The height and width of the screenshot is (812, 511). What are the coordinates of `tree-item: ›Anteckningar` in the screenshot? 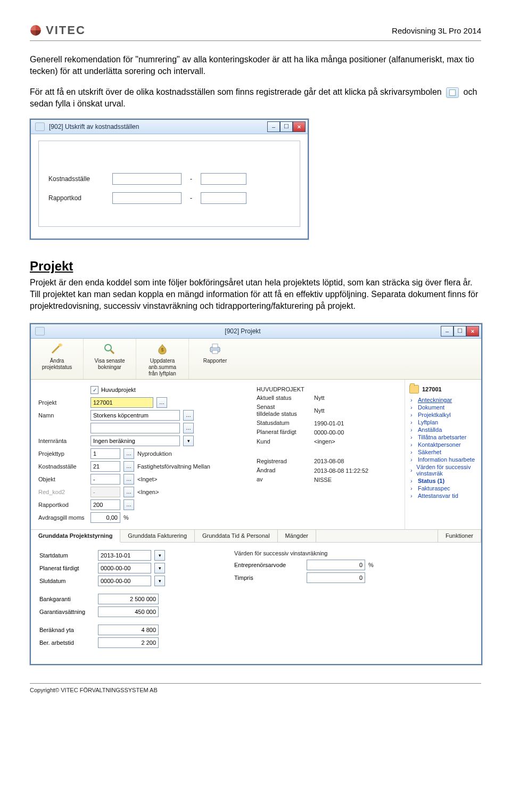 It's located at (444, 400).